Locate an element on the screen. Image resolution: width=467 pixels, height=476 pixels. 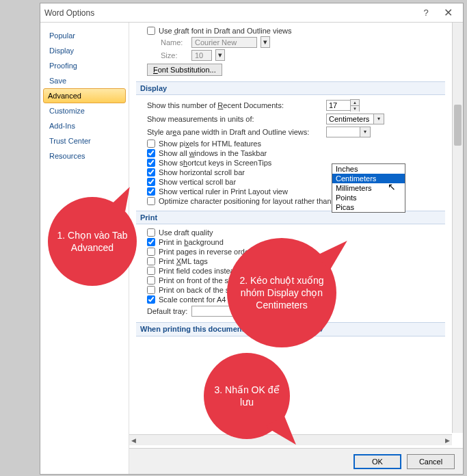
cursor-icon: ↖ is located at coordinates (392, 187).